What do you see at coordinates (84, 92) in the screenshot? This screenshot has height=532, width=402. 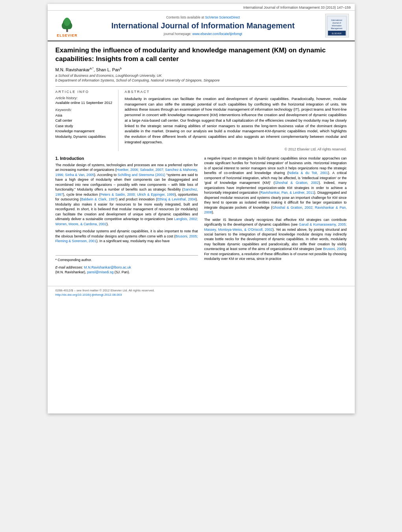 I see `article-info-header: ARTICLE INFO` at bounding box center [84, 92].